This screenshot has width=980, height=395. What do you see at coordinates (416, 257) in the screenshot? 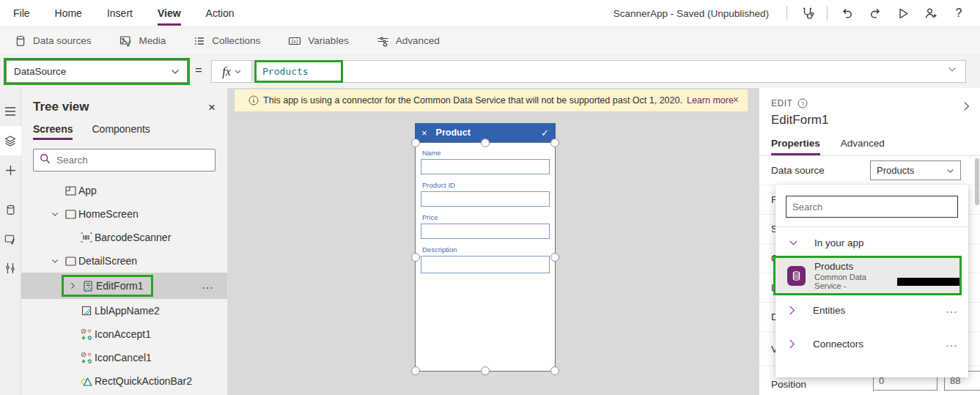
I see `resize-handle-mid-left` at bounding box center [416, 257].